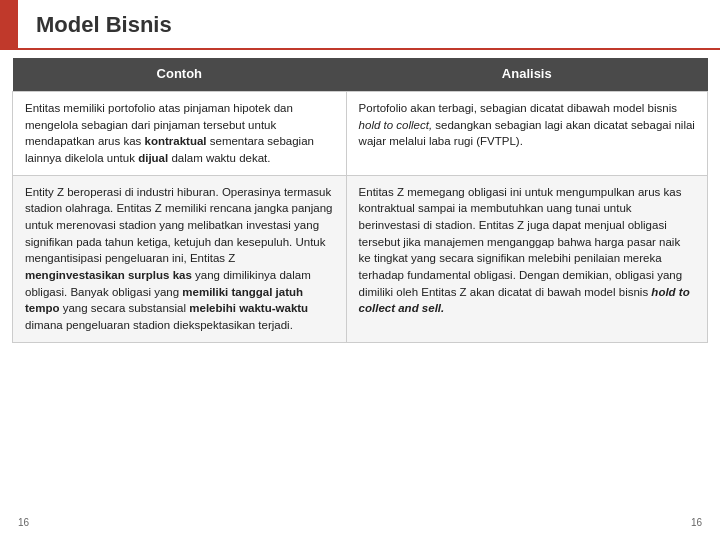 The height and width of the screenshot is (540, 720). What do you see at coordinates (360, 74) in the screenshot?
I see `table-header-row: Contoh Analisis` at bounding box center [360, 74].